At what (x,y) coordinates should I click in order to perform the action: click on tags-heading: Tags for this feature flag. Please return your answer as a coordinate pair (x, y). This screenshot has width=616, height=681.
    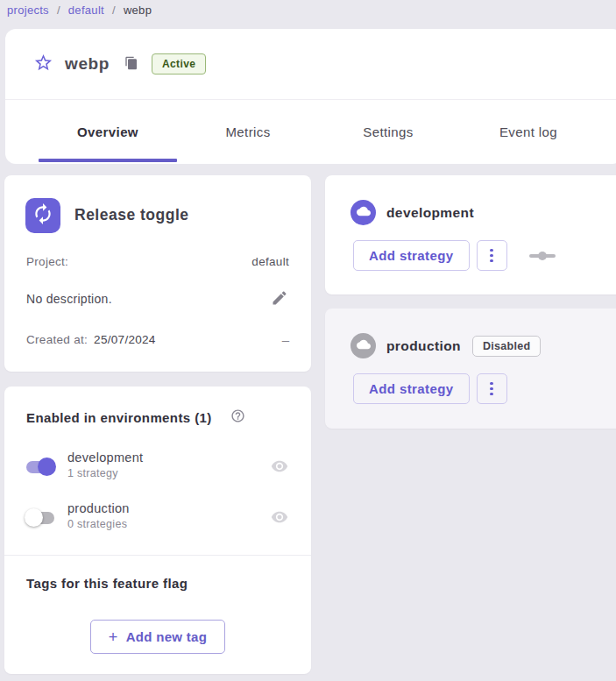
    Looking at the image, I should click on (107, 584).